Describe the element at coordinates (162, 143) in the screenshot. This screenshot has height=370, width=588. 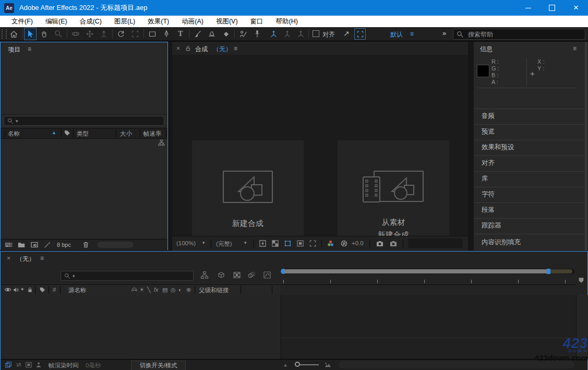
I see `flowchart-icon` at that location.